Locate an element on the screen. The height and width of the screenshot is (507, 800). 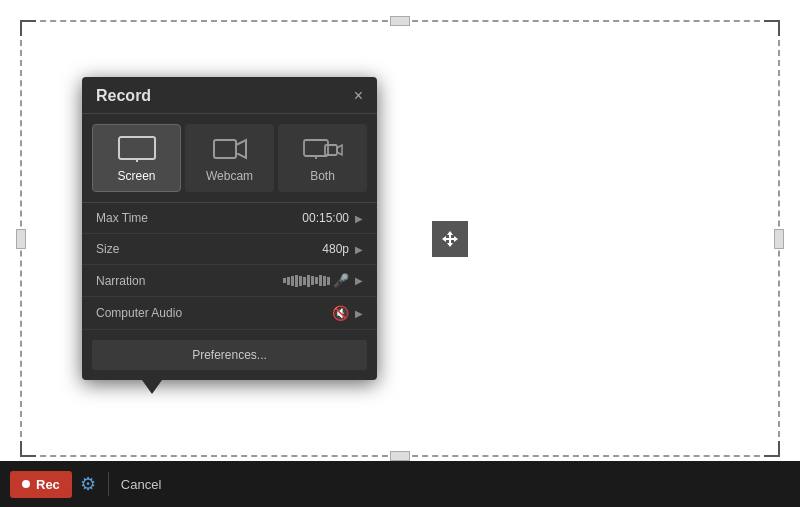
webcam-icon is located at coordinates (230, 149).